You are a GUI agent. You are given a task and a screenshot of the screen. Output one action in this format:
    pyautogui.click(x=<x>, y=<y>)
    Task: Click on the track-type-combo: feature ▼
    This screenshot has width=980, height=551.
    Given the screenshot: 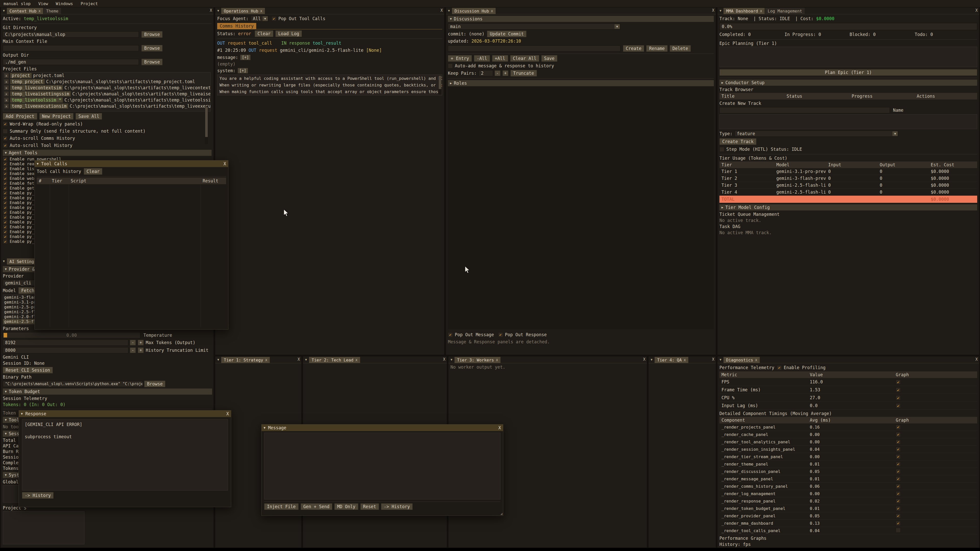 What is the action you would take?
    pyautogui.click(x=816, y=134)
    